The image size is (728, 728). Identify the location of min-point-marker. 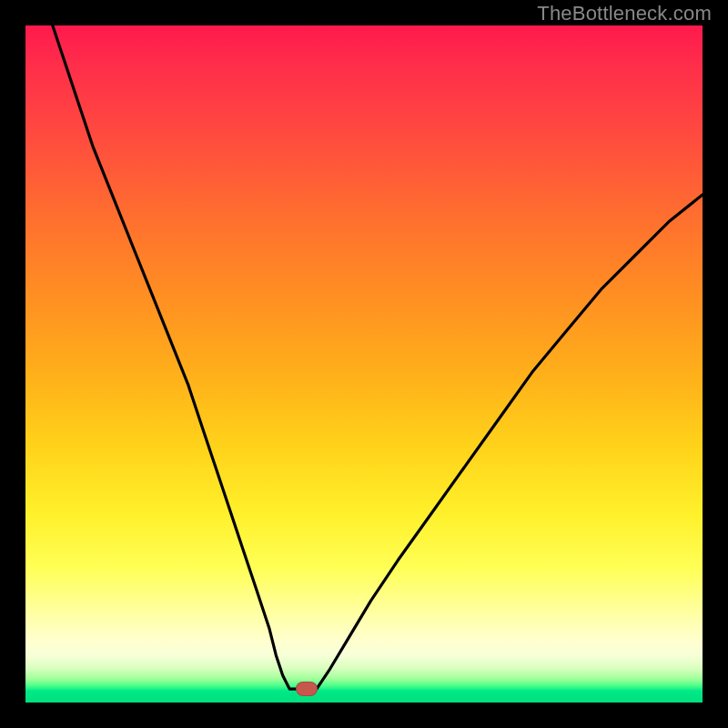
(307, 689).